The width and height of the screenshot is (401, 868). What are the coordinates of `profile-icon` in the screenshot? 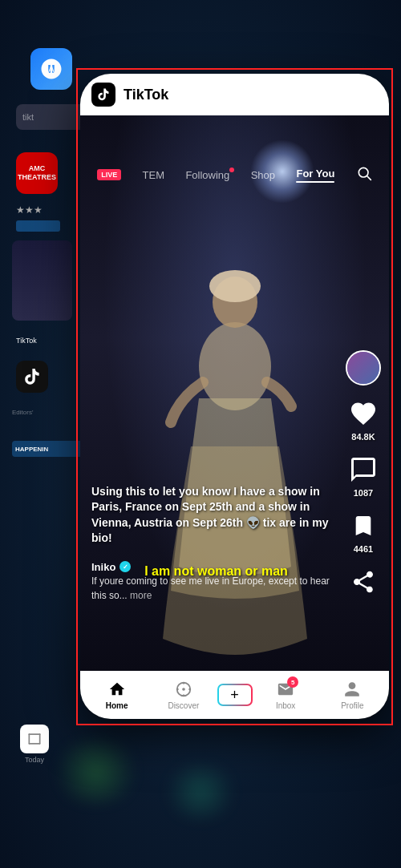 It's located at (352, 689).